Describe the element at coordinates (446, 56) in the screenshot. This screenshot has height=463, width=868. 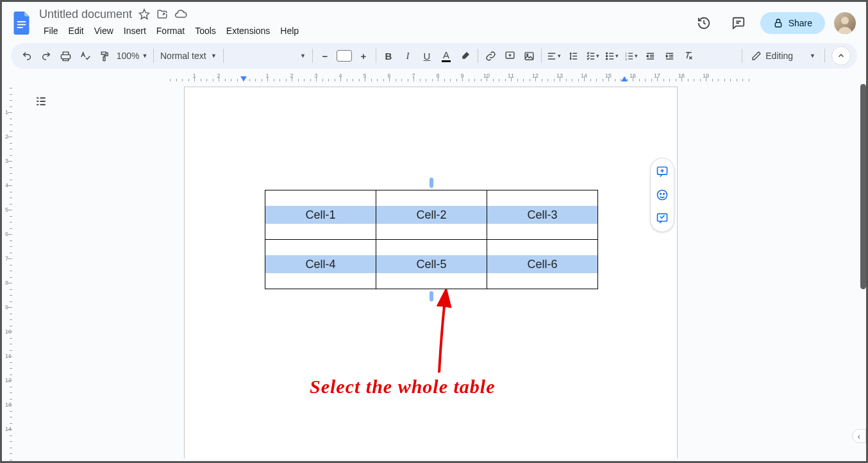
I see `text-color-button: A` at that location.